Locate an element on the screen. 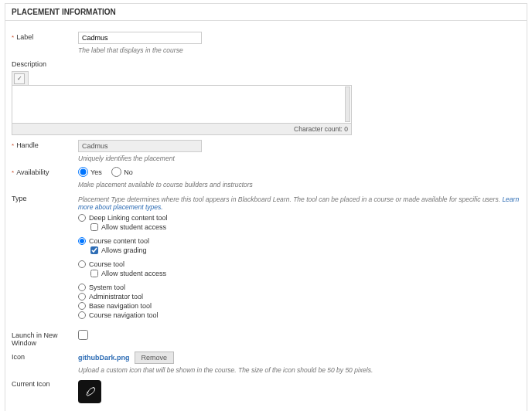 The height and width of the screenshot is (411, 532). type-course-nav-label: Course navigation tool is located at coordinates (124, 315).